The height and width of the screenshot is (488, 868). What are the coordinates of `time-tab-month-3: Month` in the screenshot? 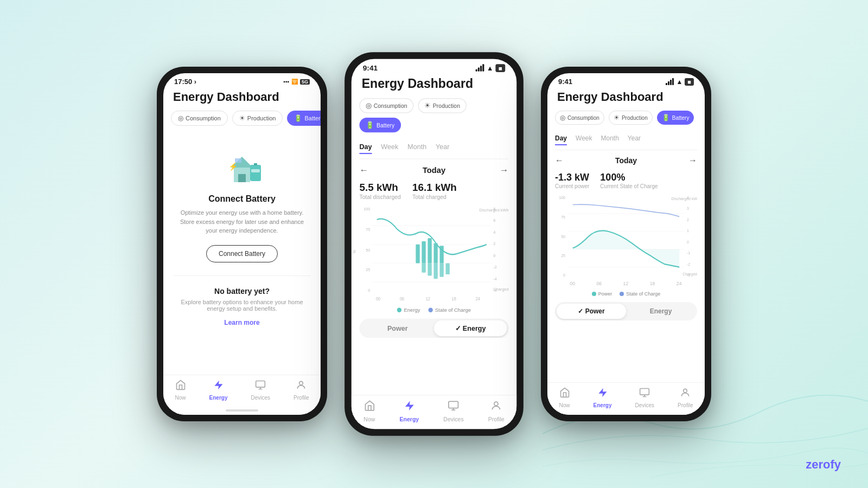 It's located at (610, 140).